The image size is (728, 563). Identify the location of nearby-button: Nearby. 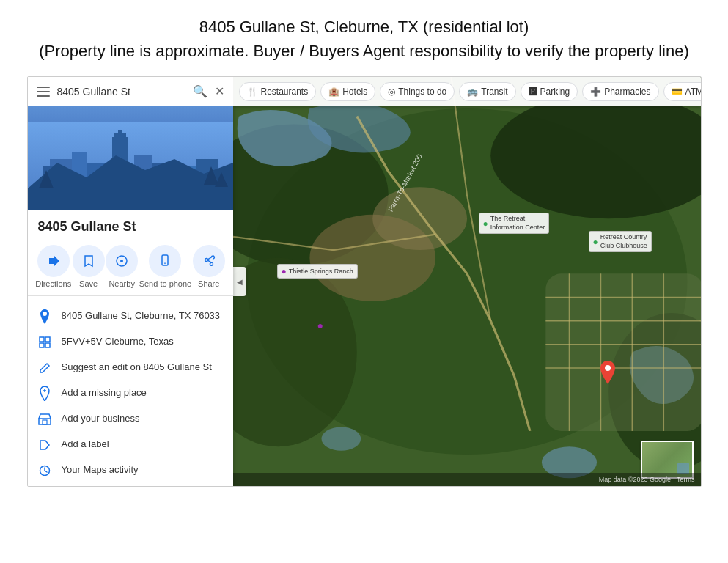
(122, 267).